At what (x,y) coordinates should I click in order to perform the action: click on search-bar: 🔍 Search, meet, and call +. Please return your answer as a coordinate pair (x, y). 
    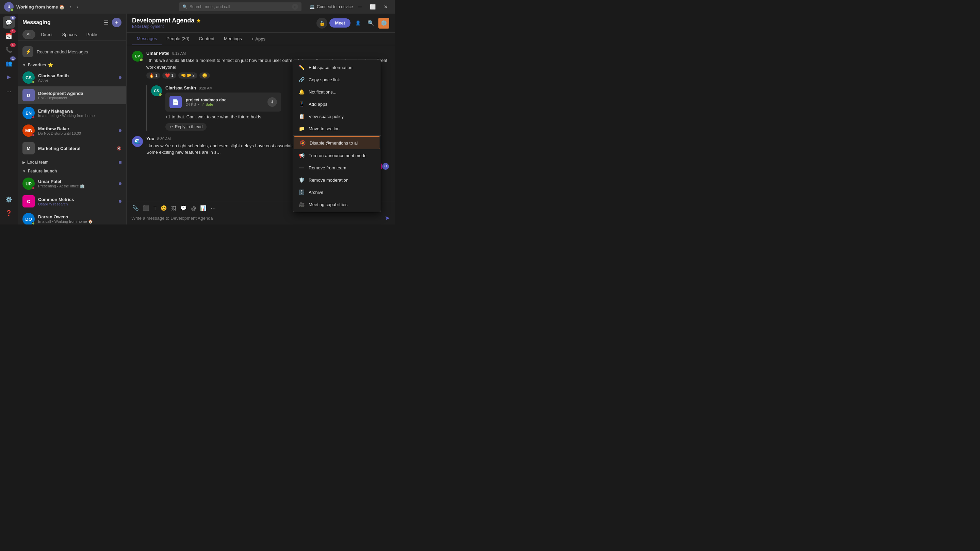
    Looking at the image, I should click on (240, 7).